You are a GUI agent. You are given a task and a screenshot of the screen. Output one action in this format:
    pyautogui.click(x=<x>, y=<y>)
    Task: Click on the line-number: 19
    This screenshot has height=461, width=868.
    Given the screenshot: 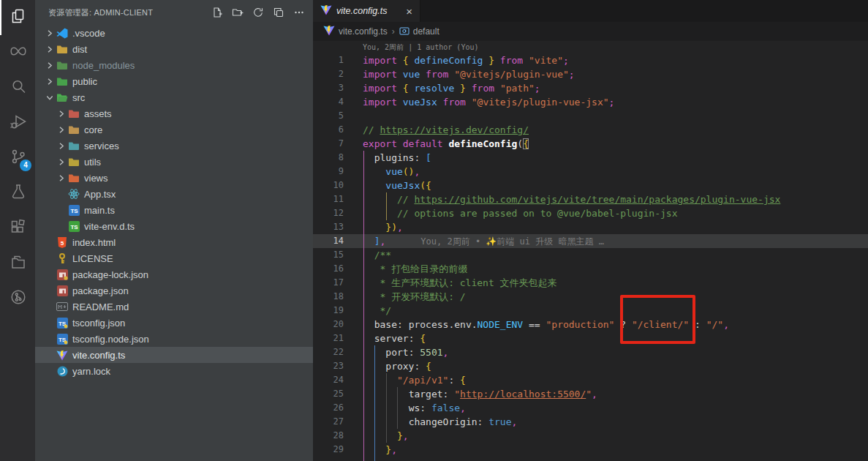 What is the action you would take?
    pyautogui.click(x=338, y=310)
    